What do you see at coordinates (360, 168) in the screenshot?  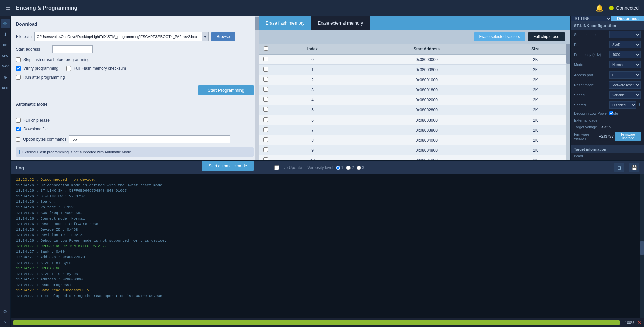 I see `verbosity-option-3: 3` at bounding box center [360, 168].